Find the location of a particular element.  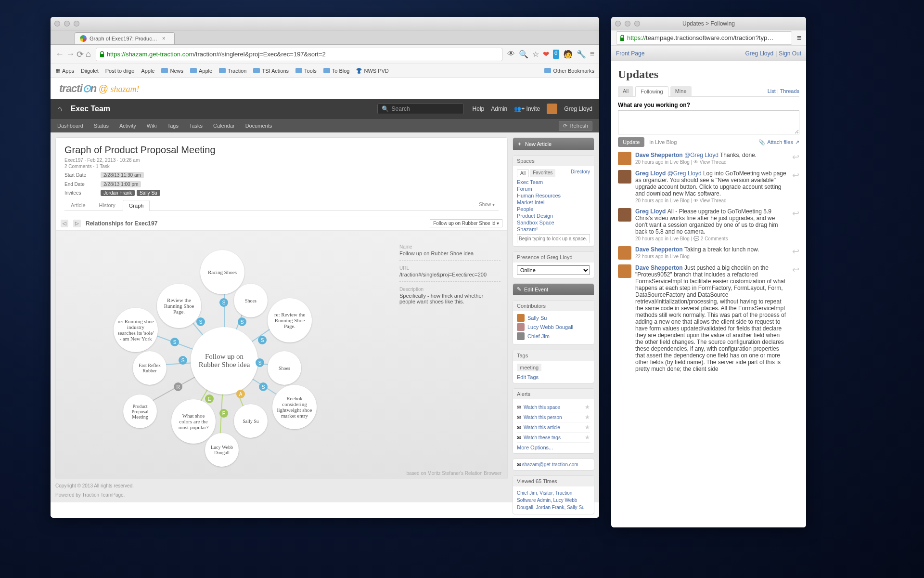

graph-forward-button: ▷ is located at coordinates (77, 223).